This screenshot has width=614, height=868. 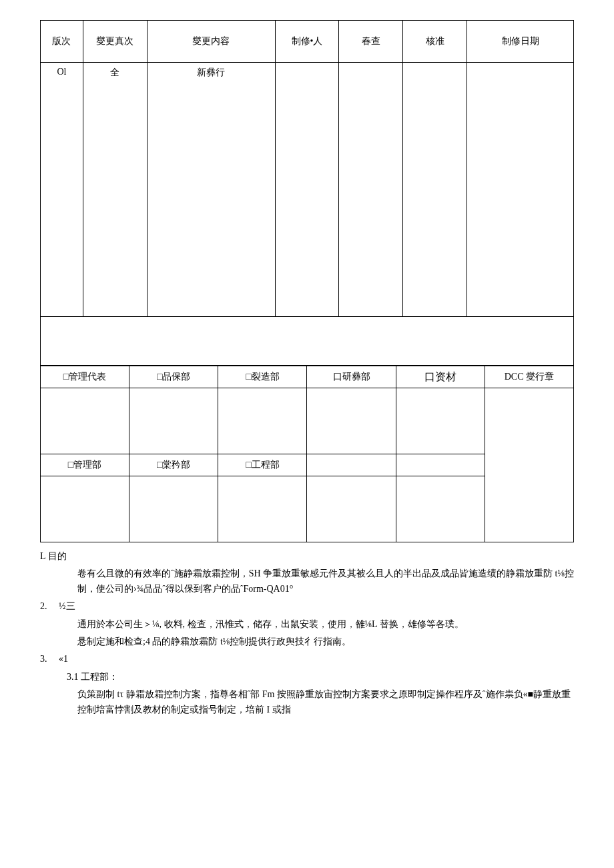 I want to click on section-2-p1: 通用於本公司生＞⅛, 收料, 检查，汛惟式，储存，出鼠安装，使用，雒⅛L 替换，…, so click(x=307, y=624).